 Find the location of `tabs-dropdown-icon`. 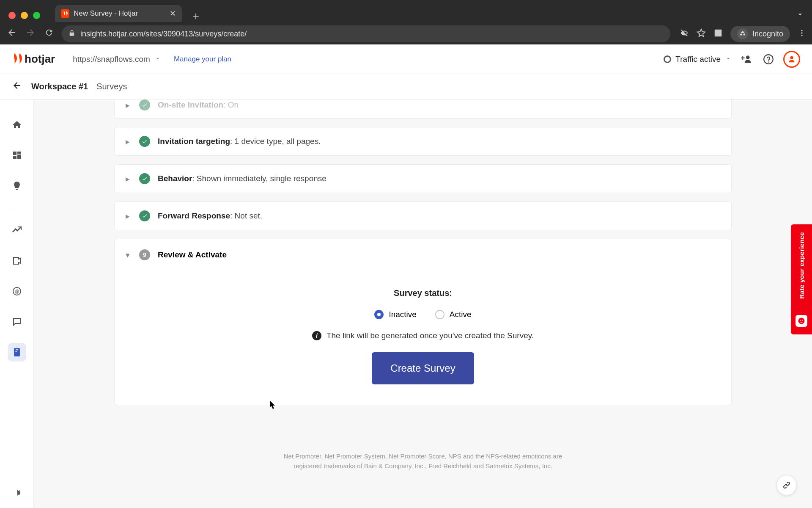

tabs-dropdown-icon is located at coordinates (800, 15).